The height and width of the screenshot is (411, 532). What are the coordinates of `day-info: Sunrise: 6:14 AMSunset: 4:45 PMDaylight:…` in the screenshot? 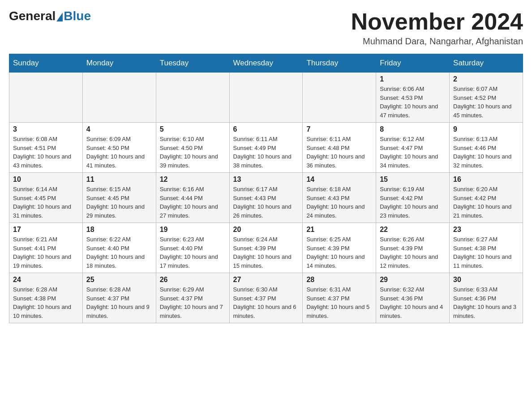 It's located at (46, 202).